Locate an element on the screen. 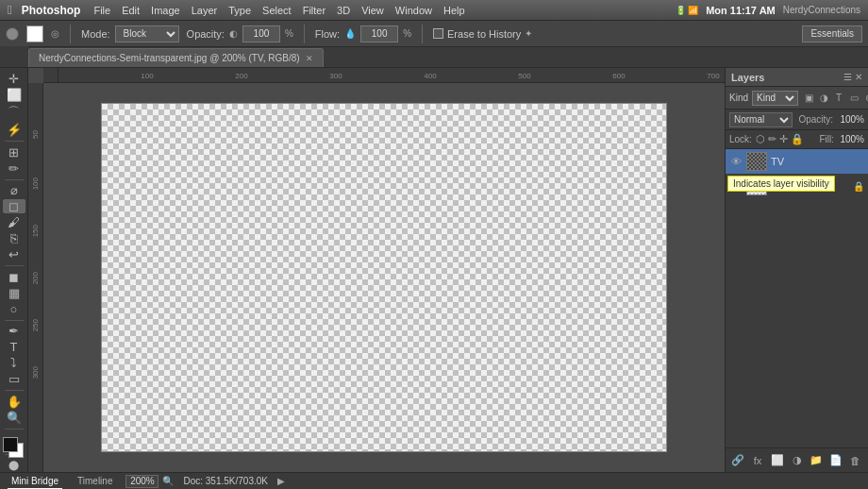  layer-thumbnail-tv is located at coordinates (757, 161).